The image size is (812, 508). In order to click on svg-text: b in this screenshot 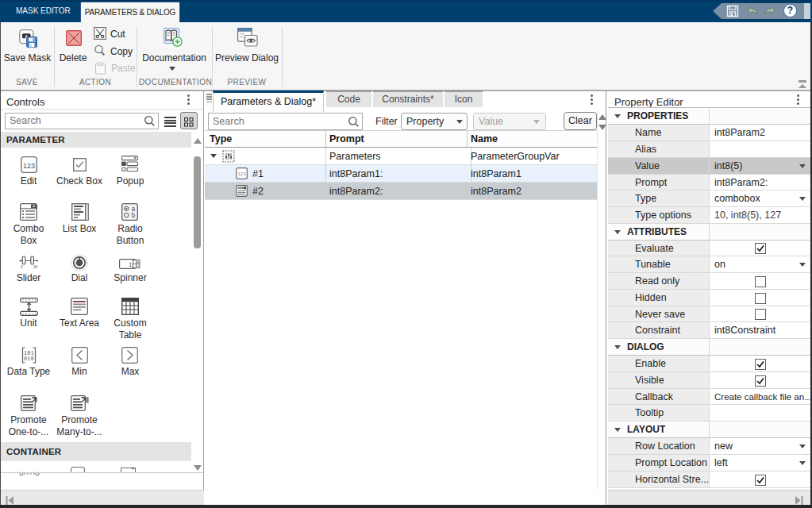, I will do `click(133, 215)`.